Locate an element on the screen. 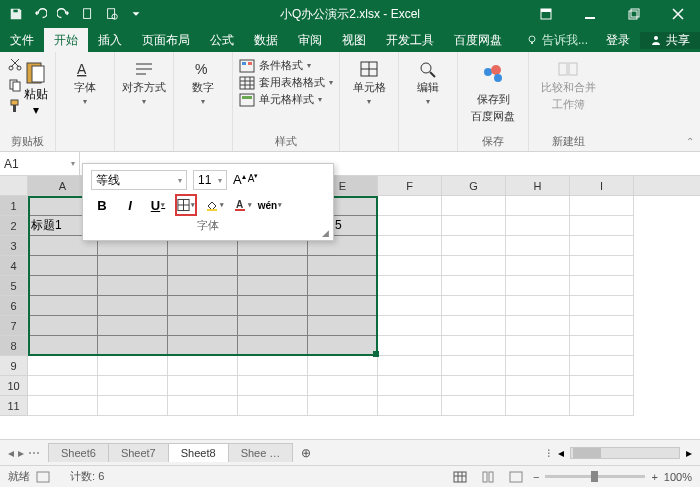 The width and height of the screenshot is (700, 501). login-link: 登录 is located at coordinates (618, 40).